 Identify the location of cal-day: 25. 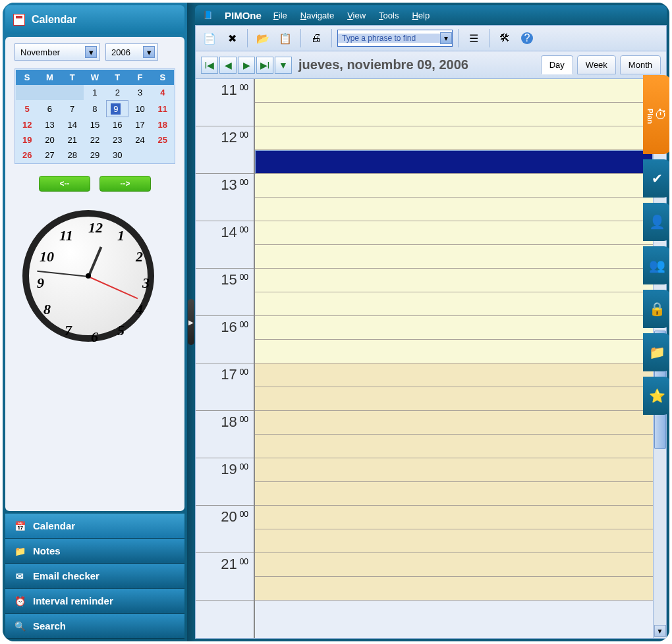
(163, 140).